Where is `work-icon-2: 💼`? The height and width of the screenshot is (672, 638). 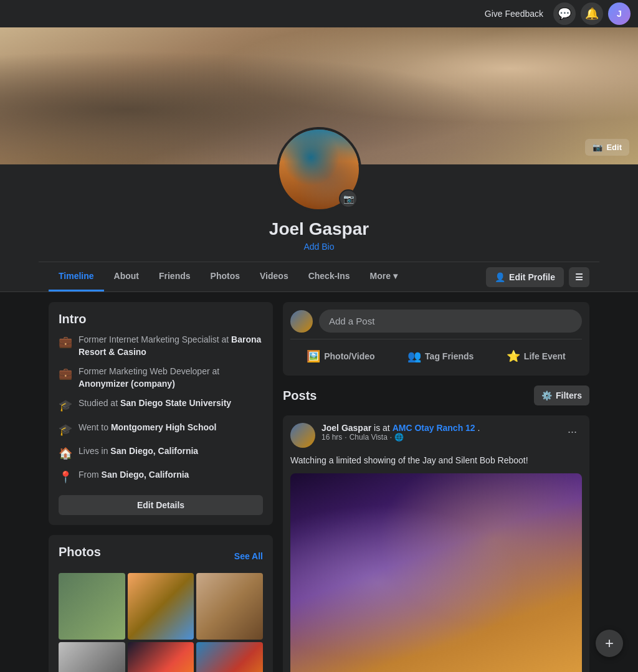
work-icon-2: 💼 is located at coordinates (65, 374).